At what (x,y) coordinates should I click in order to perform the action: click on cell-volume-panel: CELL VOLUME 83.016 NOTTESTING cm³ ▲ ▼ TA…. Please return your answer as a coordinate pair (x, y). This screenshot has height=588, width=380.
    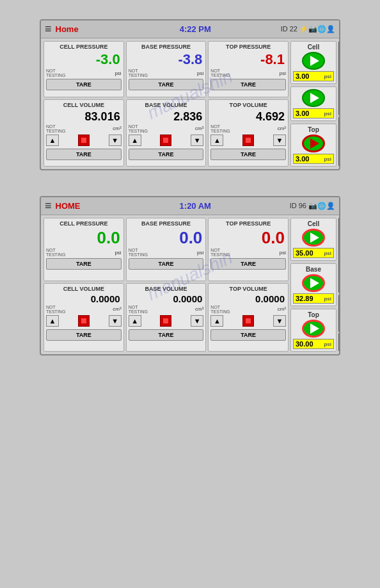
    Looking at the image, I should click on (84, 133).